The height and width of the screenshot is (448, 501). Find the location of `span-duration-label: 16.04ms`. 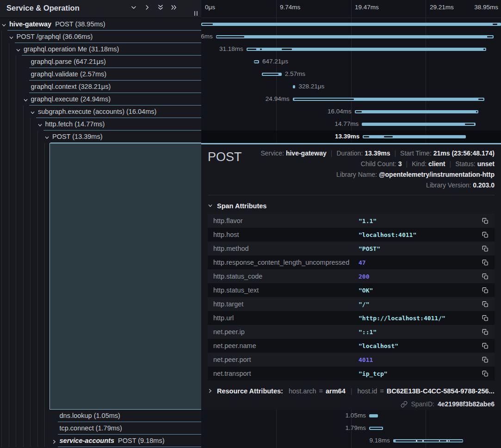

span-duration-label: 16.04ms is located at coordinates (340, 112).